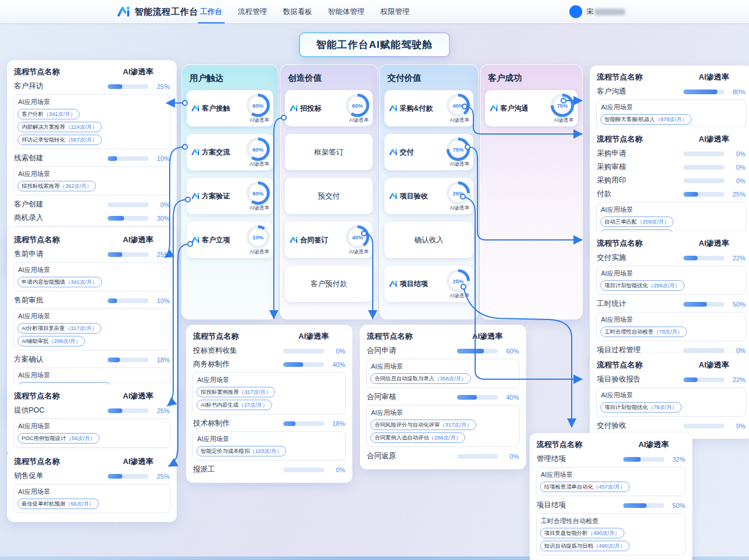 Image resolution: width=749 pixels, height=560 pixels. What do you see at coordinates (704, 426) in the screenshot?
I see `ai-penetration-bar` at bounding box center [704, 426].